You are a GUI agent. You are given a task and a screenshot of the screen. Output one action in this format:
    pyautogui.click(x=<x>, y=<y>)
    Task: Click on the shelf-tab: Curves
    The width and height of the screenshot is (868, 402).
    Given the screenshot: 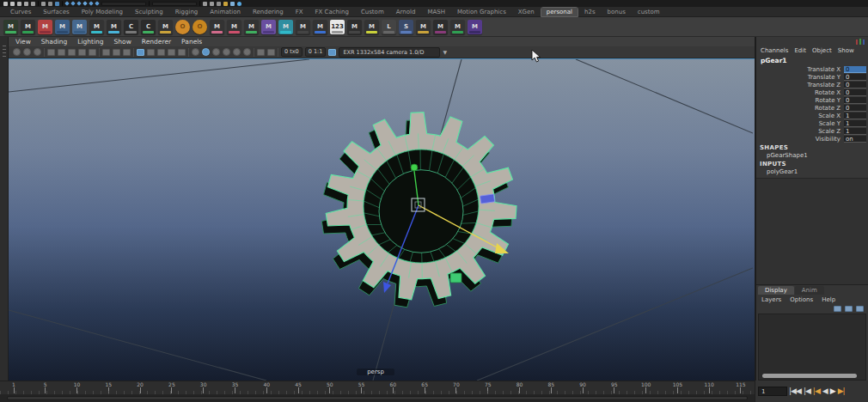 What is the action you would take?
    pyautogui.click(x=21, y=12)
    